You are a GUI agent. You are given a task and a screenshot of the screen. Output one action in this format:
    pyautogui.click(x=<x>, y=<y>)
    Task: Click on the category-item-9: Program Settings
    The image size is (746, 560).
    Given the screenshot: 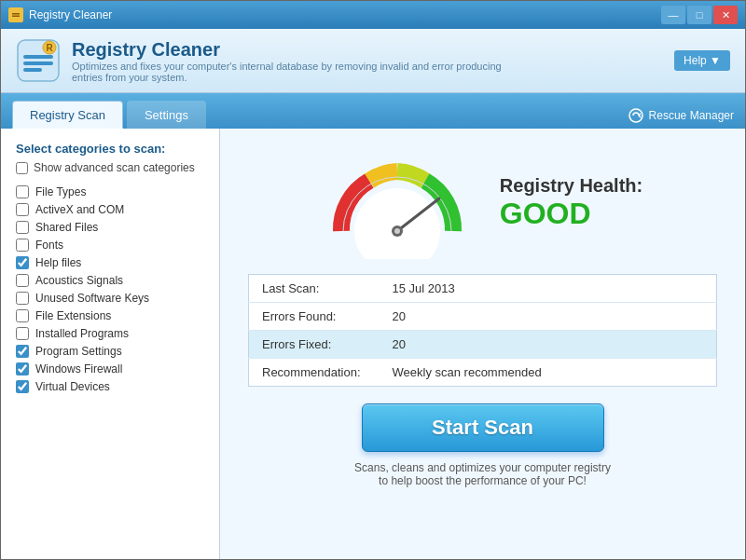 What is the action you would take?
    pyautogui.click(x=110, y=351)
    